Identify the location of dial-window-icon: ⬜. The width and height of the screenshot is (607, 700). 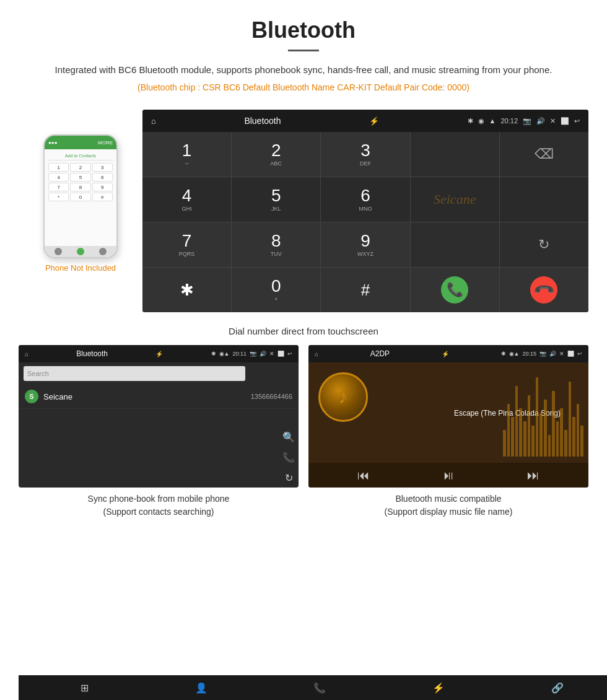
(565, 121).